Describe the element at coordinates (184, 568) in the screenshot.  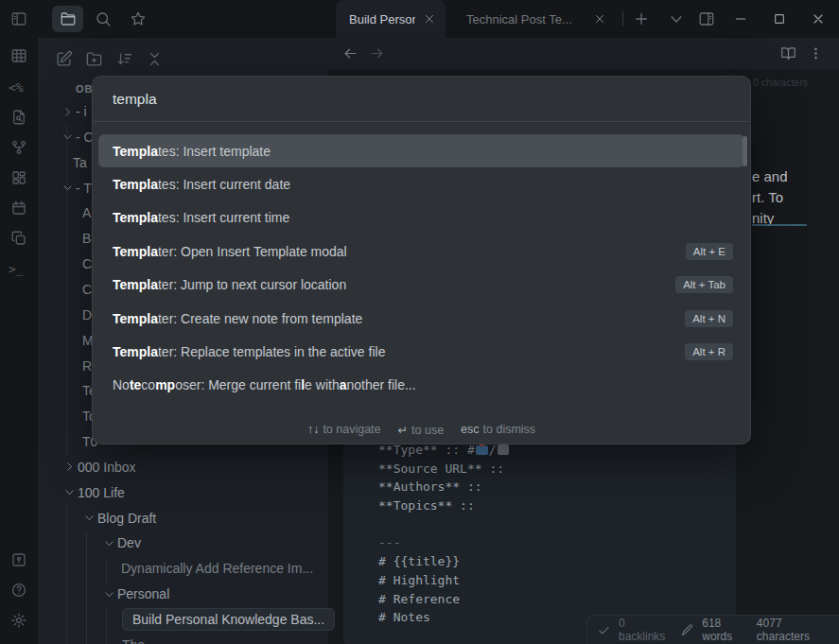
I see `tree-file-item: Dynamically Add Reference Im...` at that location.